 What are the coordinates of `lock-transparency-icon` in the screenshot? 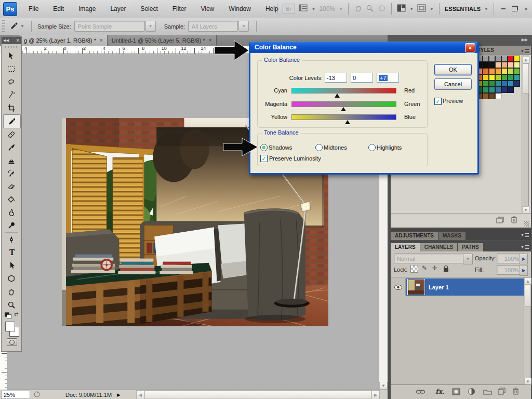 It's located at (415, 269).